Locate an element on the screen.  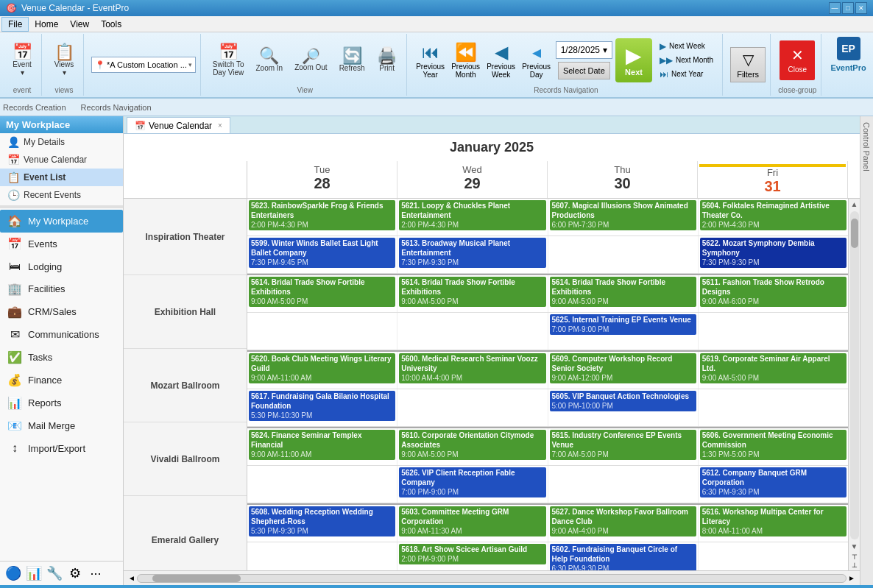
horizontal-scrollbar is located at coordinates (492, 578).